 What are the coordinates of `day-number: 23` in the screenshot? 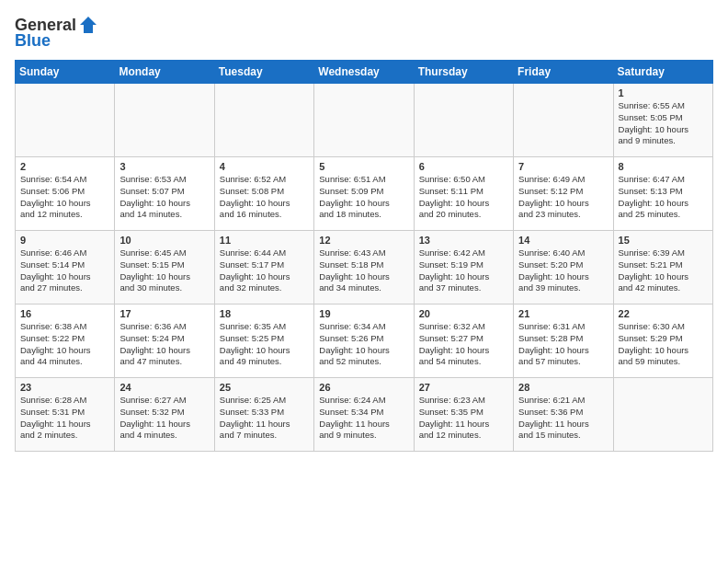 It's located at (64, 387).